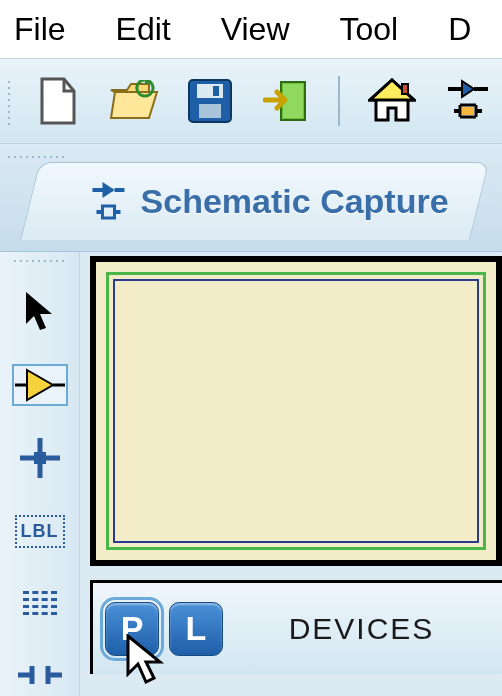  Describe the element at coordinates (468, 101) in the screenshot. I see `component-toolbar-button` at that location.